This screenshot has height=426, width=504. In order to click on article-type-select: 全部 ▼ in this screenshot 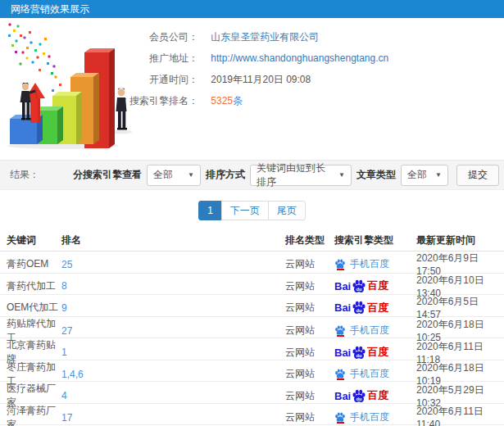, I will do `click(425, 175)`.